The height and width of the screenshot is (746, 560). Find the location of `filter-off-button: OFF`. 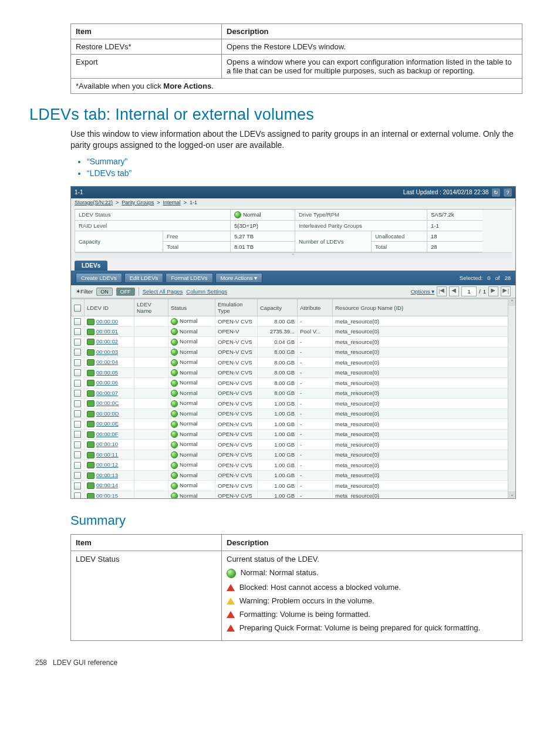

filter-off-button: OFF is located at coordinates (126, 292).